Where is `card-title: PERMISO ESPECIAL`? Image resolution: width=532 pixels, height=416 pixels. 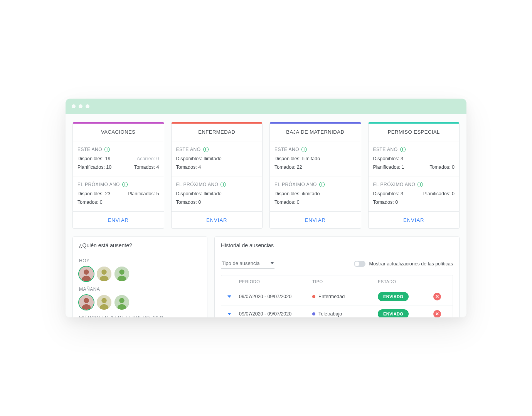 card-title: PERMISO ESPECIAL is located at coordinates (414, 133).